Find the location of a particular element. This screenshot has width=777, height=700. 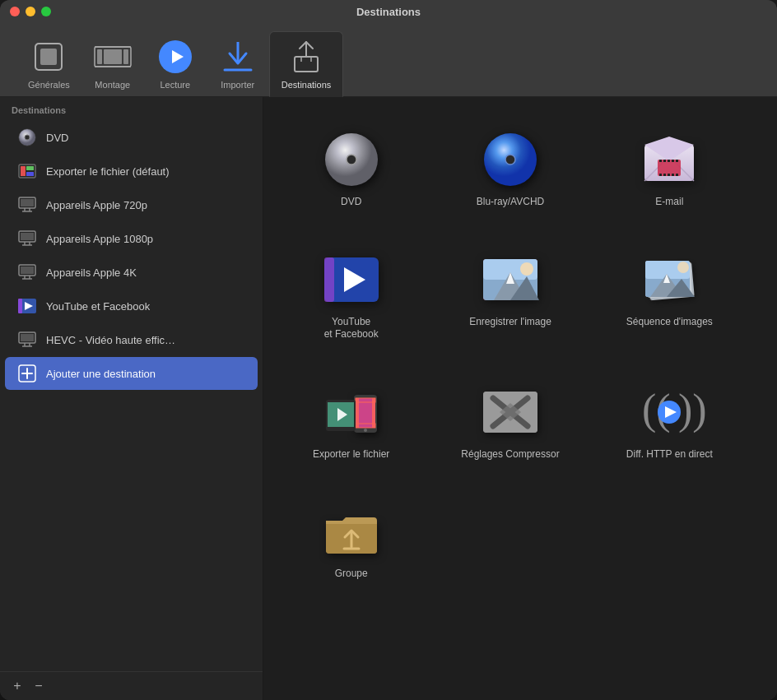

grid-item-groupe: Groupe is located at coordinates (351, 541).